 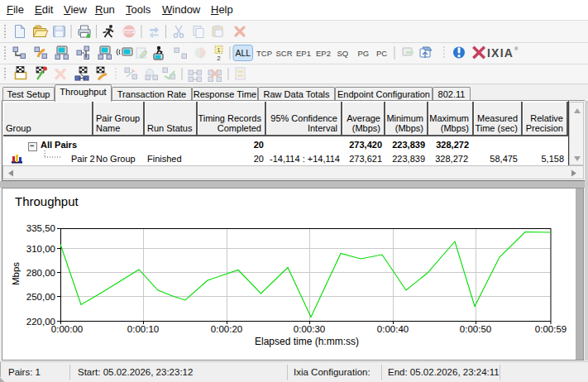 What do you see at coordinates (41, 273) in the screenshot?
I see `svg-text: 280,00` at bounding box center [41, 273].